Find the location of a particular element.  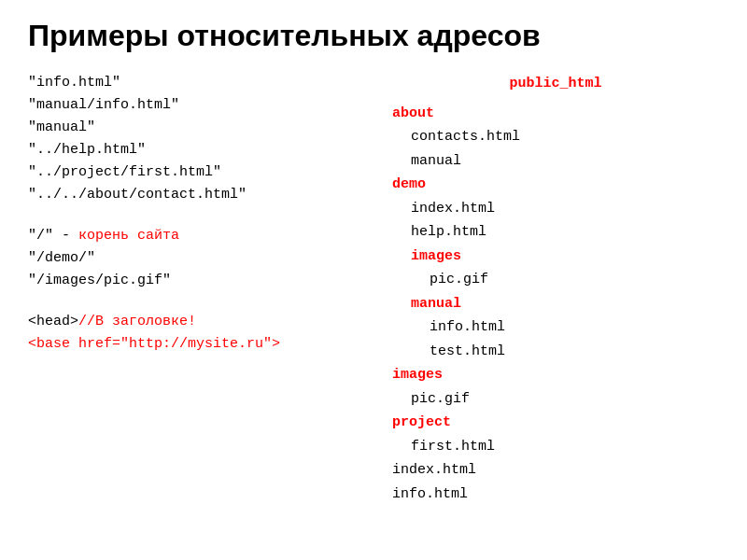

abs-path-2: "/demo/" is located at coordinates (191, 259).